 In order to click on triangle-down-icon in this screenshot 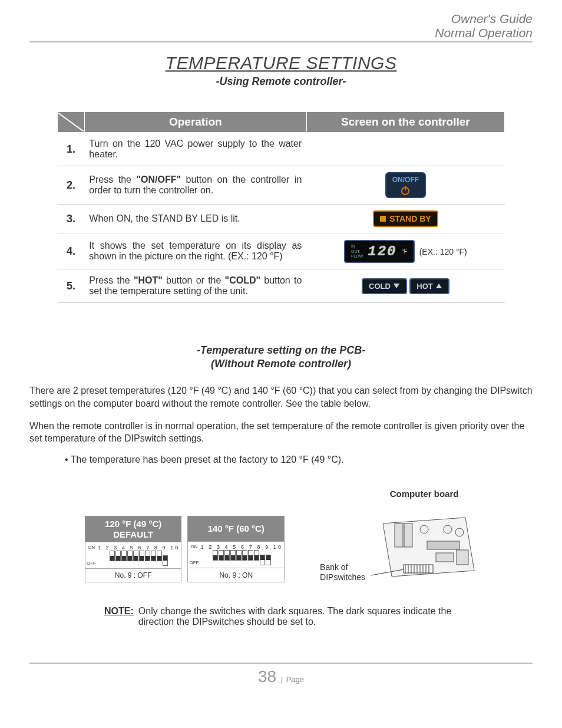, I will do `click(396, 286)`.